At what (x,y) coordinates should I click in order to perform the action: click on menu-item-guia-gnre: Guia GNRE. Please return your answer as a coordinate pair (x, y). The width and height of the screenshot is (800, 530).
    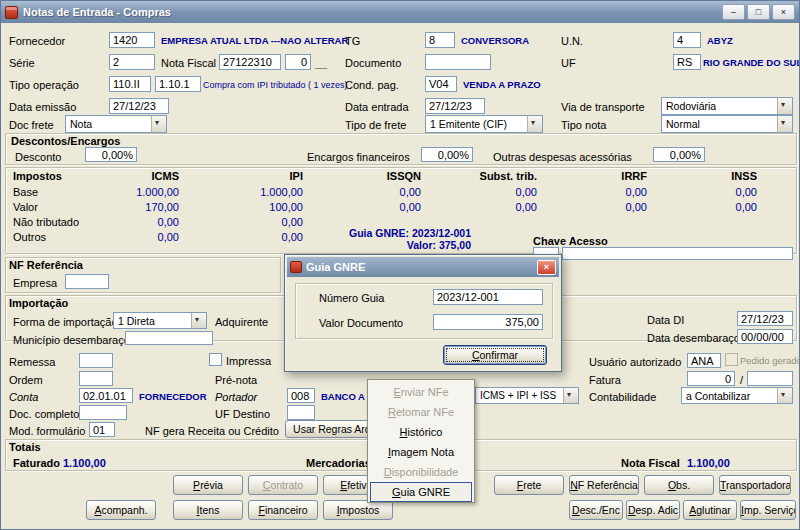
    Looking at the image, I should click on (421, 492).